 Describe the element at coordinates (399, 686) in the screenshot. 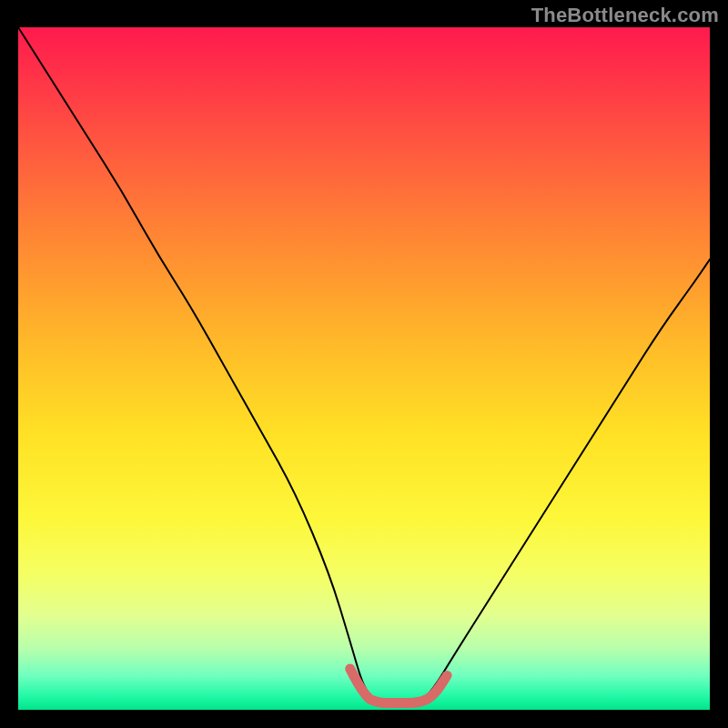

I see `valley-highlight-line` at that location.